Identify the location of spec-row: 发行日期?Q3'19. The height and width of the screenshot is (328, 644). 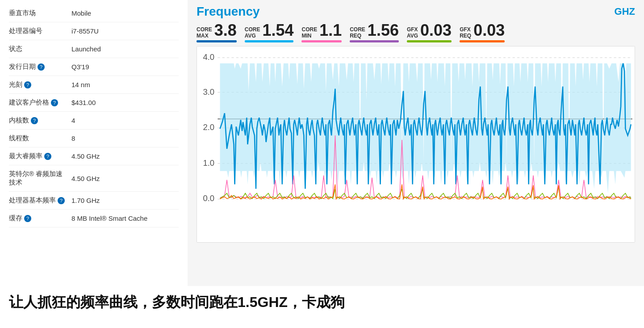
(94, 67).